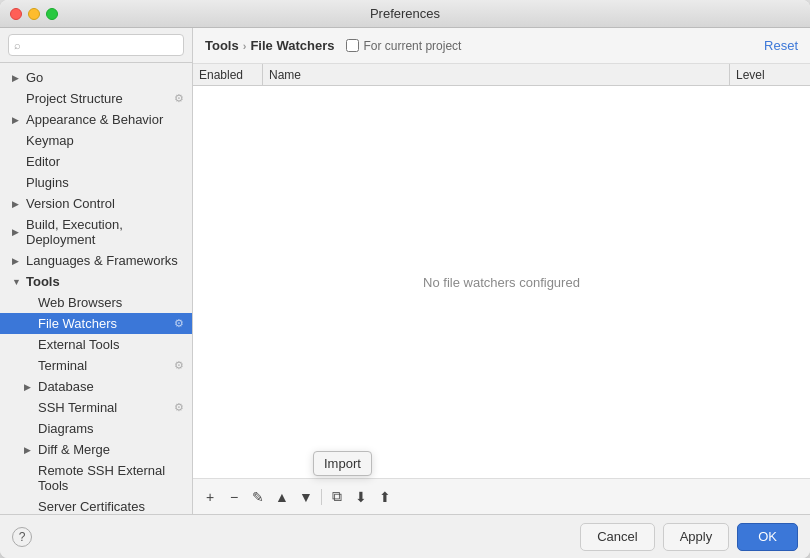  What do you see at coordinates (385, 497) in the screenshot?
I see `export-button: ⬆` at bounding box center [385, 497].